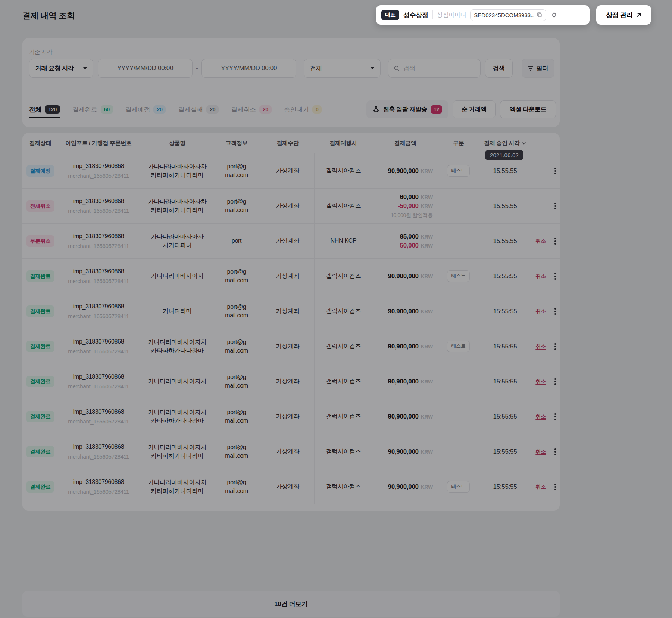  Describe the element at coordinates (93, 109) in the screenshot. I see `tab-1: 결제완료60` at that location.